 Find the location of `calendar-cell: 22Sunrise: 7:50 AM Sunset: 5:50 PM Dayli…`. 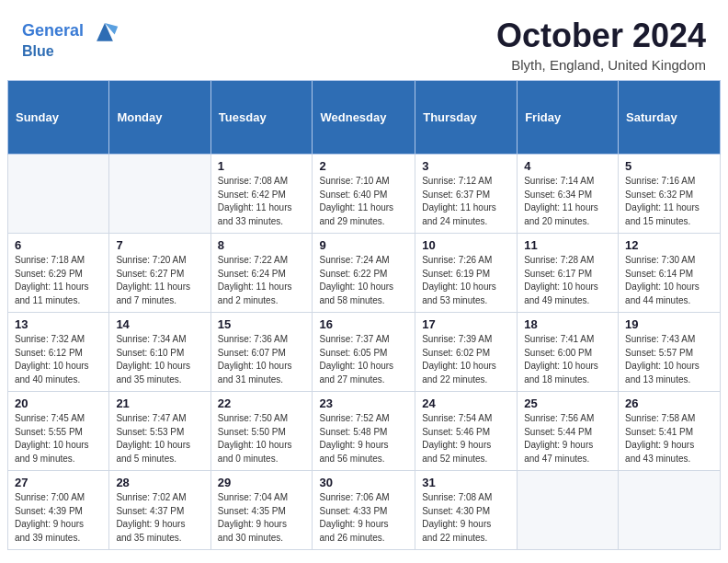

calendar-cell: 22Sunrise: 7:50 AM Sunset: 5:50 PM Dayli… is located at coordinates (261, 431).